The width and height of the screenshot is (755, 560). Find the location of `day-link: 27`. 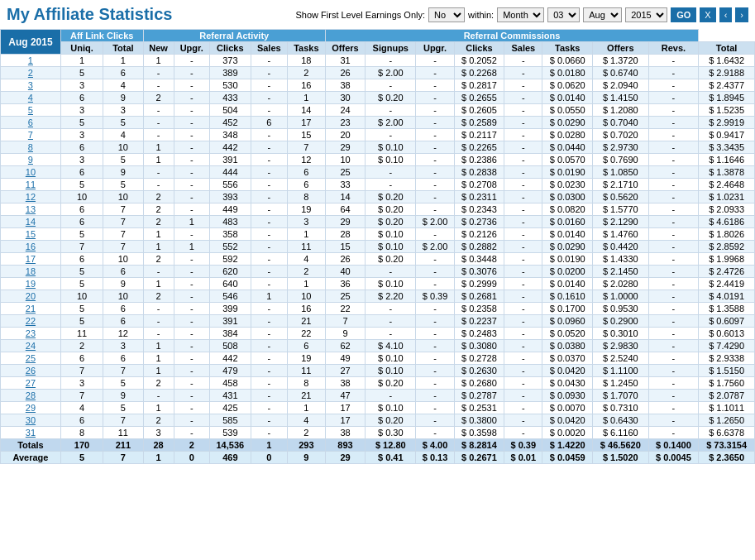

day-link: 27 is located at coordinates (31, 383).